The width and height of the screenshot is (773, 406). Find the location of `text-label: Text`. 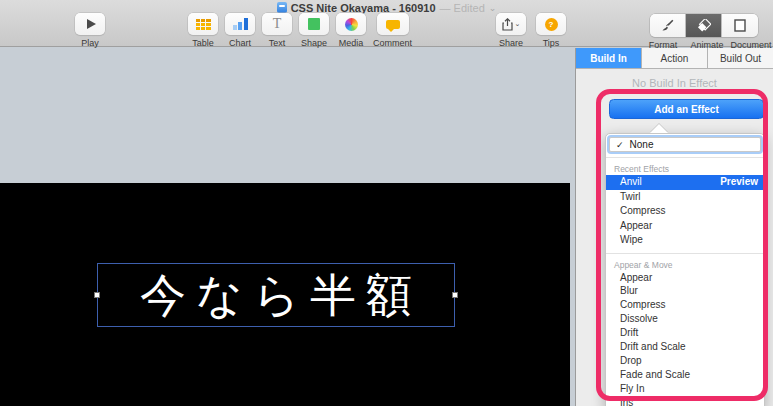

text-label: Text is located at coordinates (278, 43).